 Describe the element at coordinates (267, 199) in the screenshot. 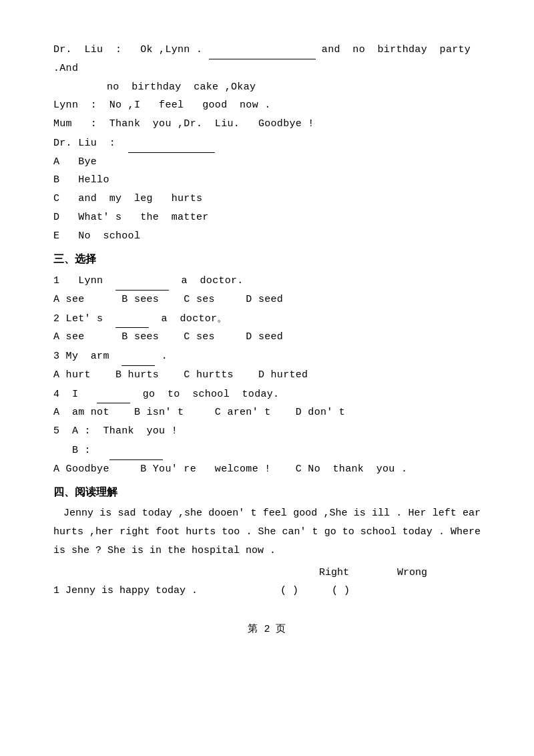

I see `option-c: C and my leg hurts` at that location.